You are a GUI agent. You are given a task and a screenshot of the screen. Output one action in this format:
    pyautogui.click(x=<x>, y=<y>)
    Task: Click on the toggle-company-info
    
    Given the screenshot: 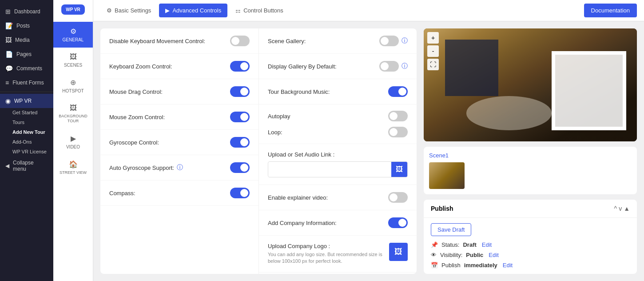 What is the action you would take?
    pyautogui.click(x=398, y=223)
    